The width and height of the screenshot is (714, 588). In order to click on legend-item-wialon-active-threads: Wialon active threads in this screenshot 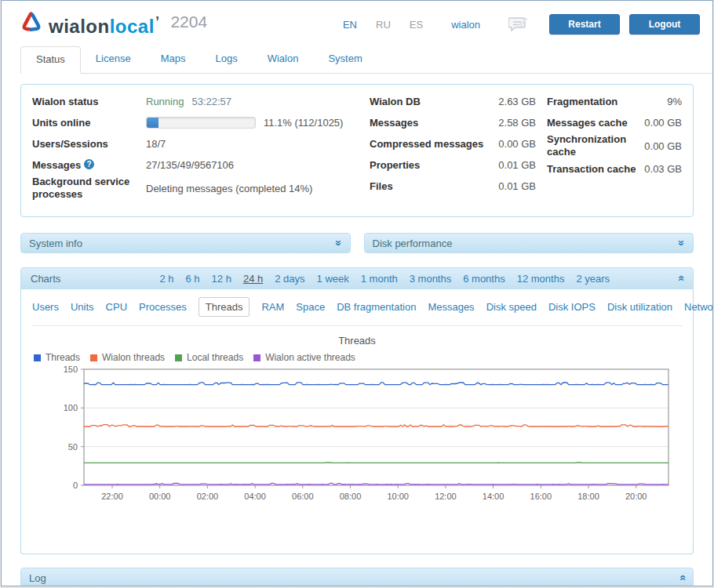, I will do `click(304, 358)`.